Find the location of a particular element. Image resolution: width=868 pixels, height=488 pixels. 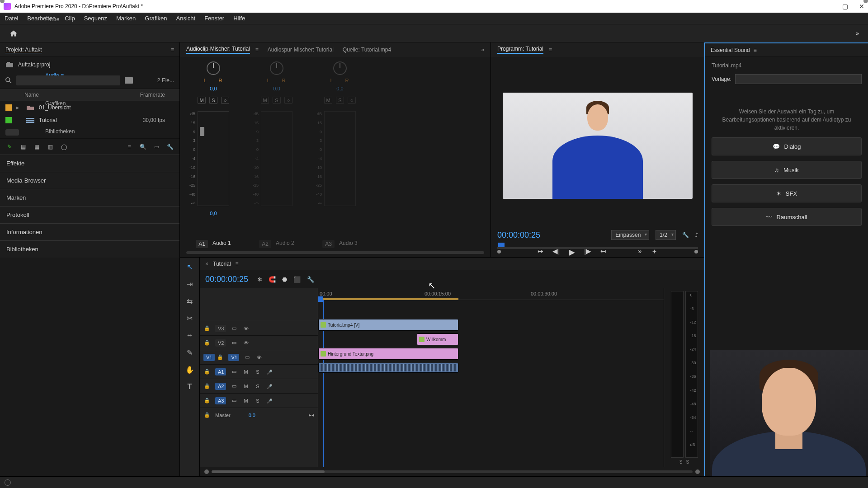

view-mode-icon is located at coordinates (129, 80).